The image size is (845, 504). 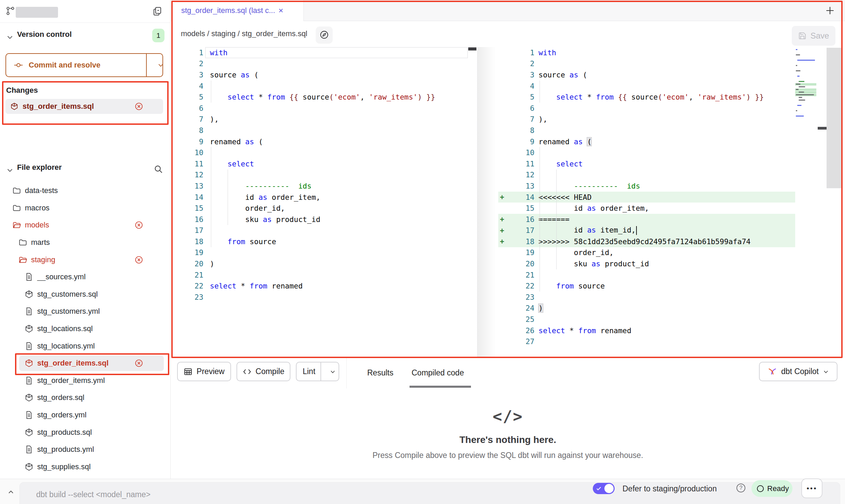 What do you see at coordinates (814, 36) in the screenshot?
I see `save-button: Save` at bounding box center [814, 36].